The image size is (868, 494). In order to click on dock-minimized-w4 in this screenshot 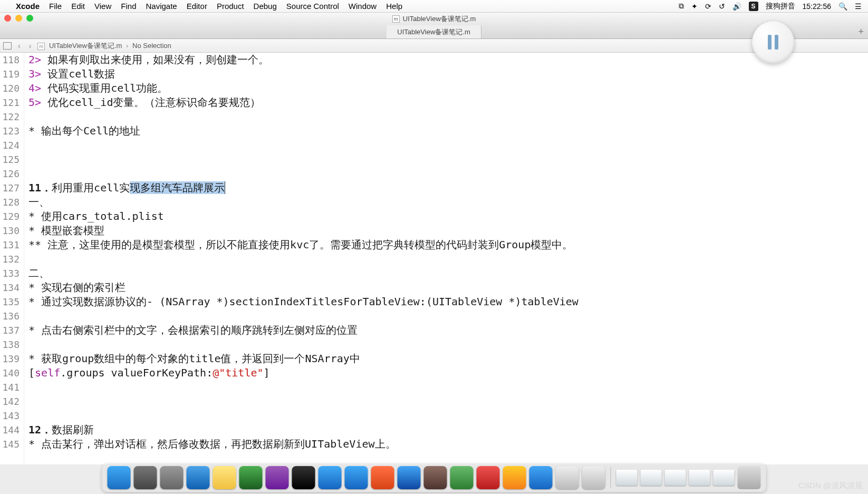, I will do `click(700, 478)`.